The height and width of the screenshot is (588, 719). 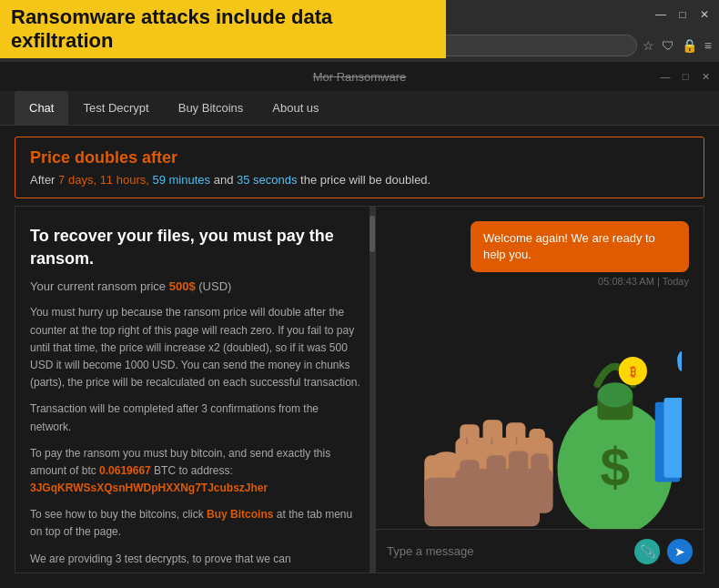 I want to click on btc-suffix: BTC to address:, so click(x=192, y=471).